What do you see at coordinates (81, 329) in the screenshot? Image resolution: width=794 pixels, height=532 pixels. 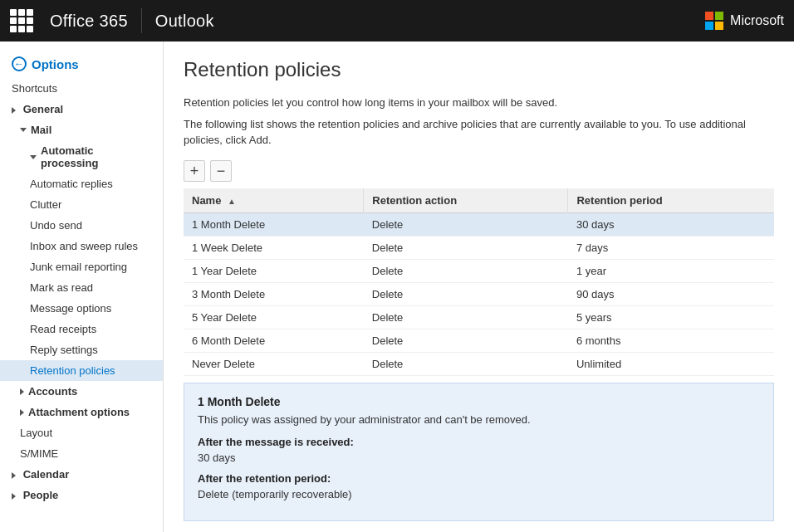 I see `sidebar-item-read-receipts: Read receipts` at bounding box center [81, 329].